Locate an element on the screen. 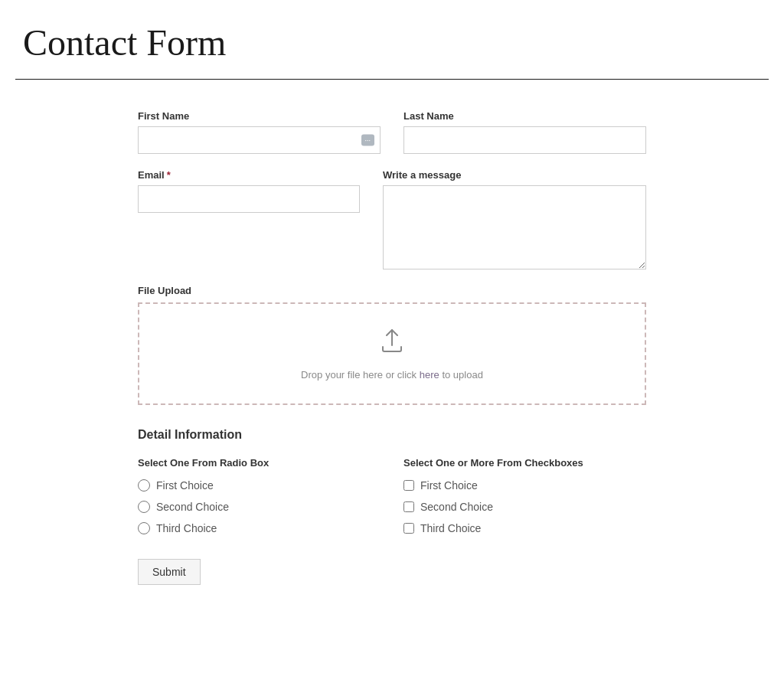 This screenshot has height=699, width=784. choices-row: Select One From Radio Box First Choice S… is located at coordinates (392, 501).